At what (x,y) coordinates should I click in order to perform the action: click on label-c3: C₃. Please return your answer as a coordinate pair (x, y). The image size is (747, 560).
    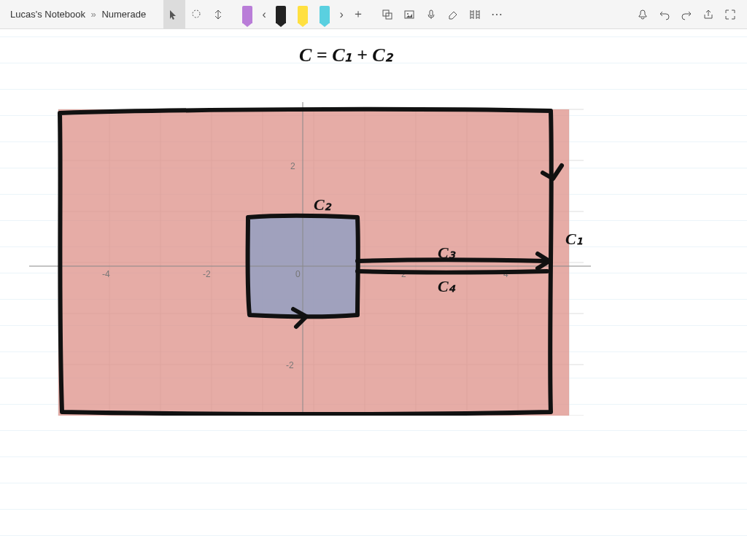
    Looking at the image, I should click on (446, 252).